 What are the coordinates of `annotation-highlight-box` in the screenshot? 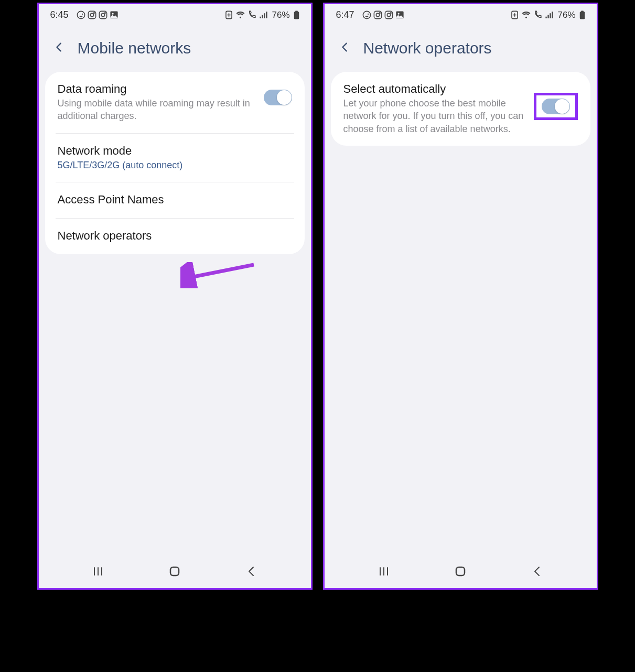 It's located at (556, 106).